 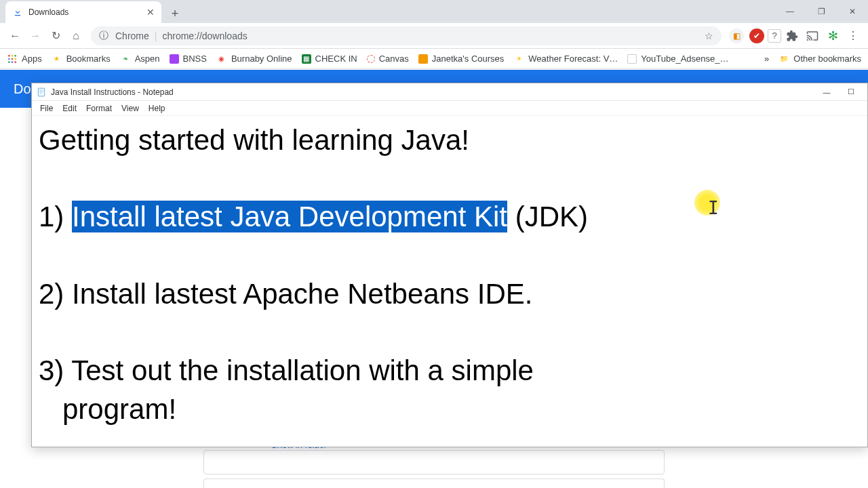 What do you see at coordinates (827, 92) in the screenshot?
I see `notepad-minimize-button: —` at bounding box center [827, 92].